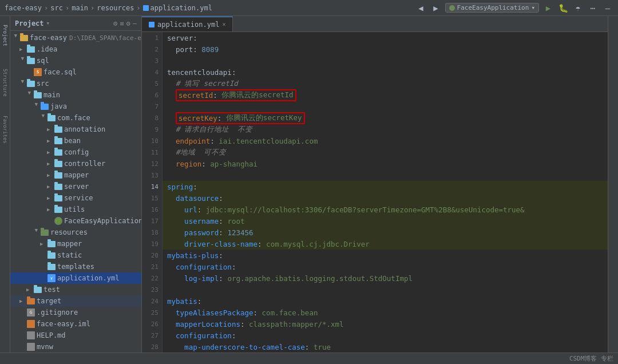 The height and width of the screenshot is (364, 618). I want to click on tab-project: Project, so click(5, 35).